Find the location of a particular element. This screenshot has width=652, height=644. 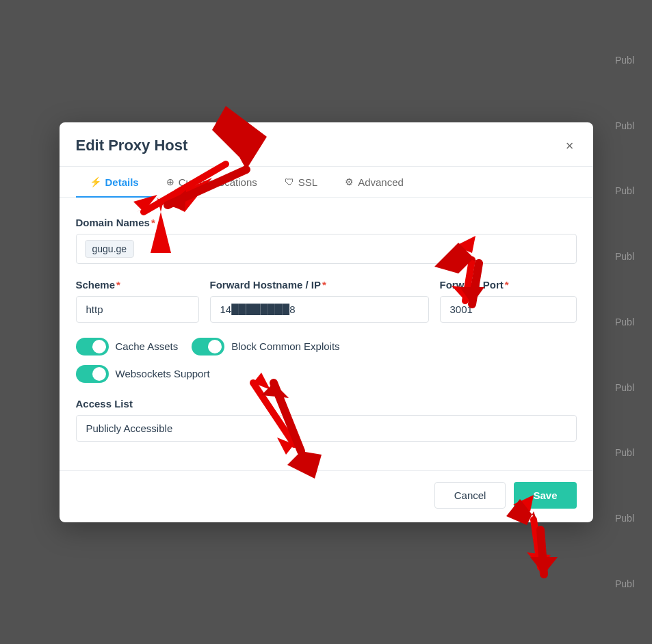

modal-footer: Cancel Save is located at coordinates (326, 496).